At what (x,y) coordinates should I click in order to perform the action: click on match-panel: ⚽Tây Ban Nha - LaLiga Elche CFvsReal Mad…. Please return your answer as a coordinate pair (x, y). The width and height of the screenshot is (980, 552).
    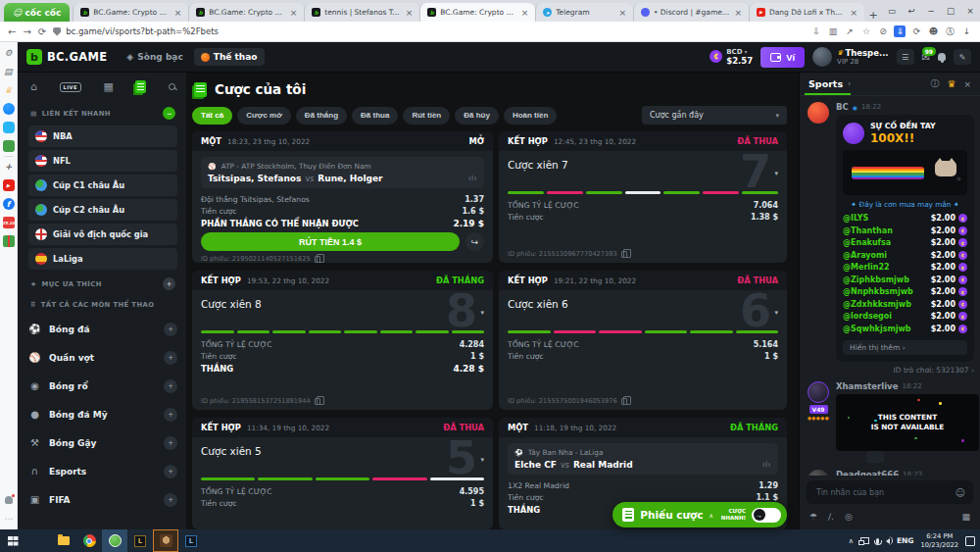
    Looking at the image, I should click on (643, 459).